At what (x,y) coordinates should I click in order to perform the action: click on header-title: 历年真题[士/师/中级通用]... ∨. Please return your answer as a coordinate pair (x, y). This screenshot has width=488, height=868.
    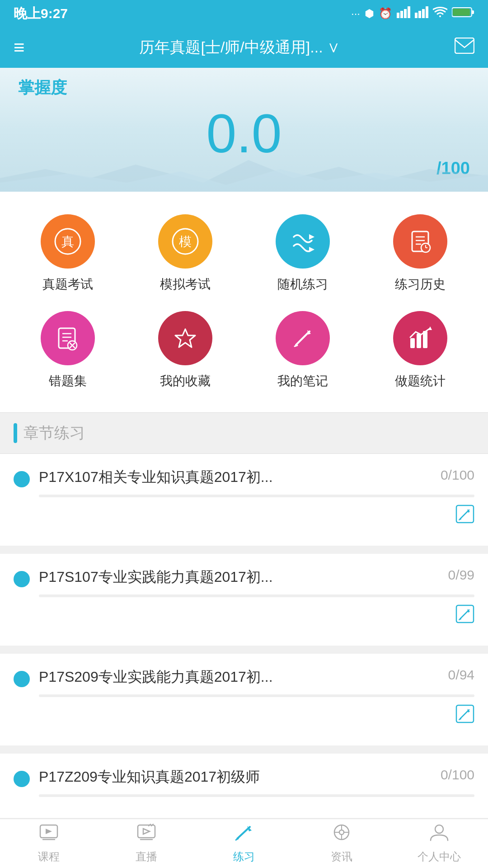
    Looking at the image, I should click on (239, 47).